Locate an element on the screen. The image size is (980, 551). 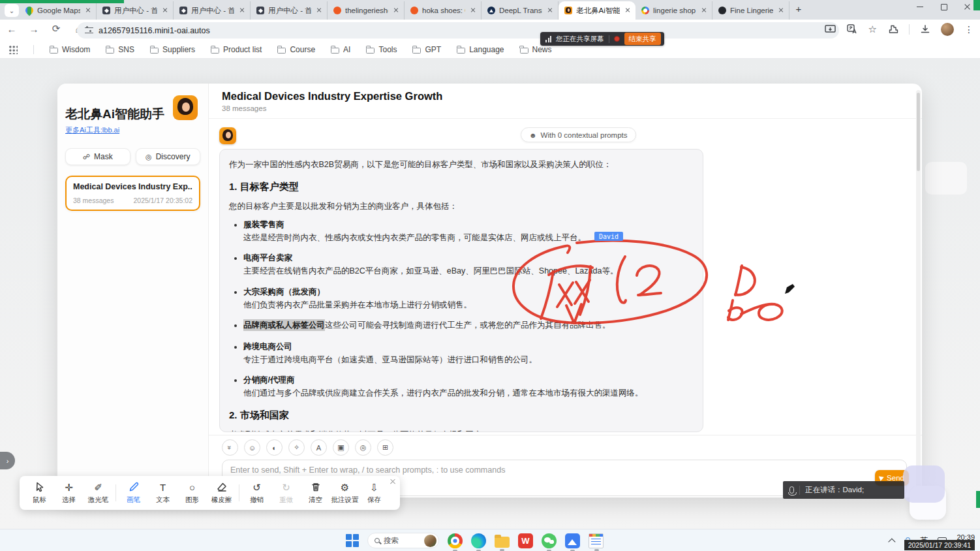
tab-label: hoka shoes: Ove is located at coordinates (444, 10).